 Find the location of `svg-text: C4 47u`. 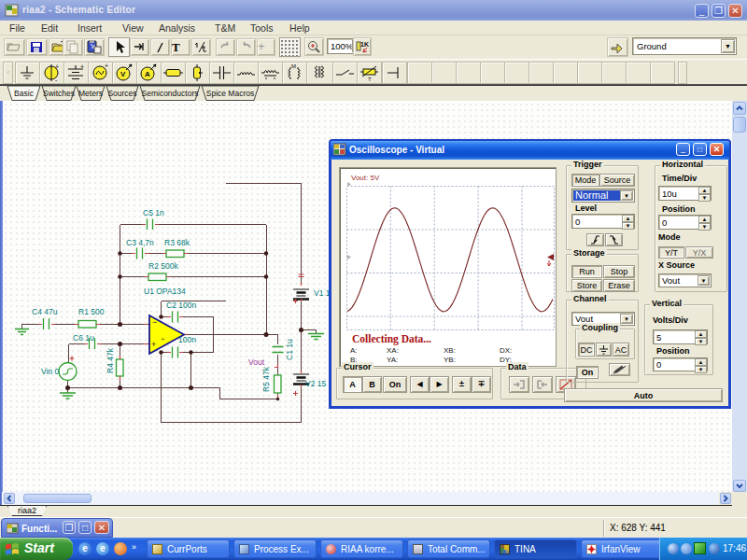

svg-text: C4 47u is located at coordinates (45, 312).